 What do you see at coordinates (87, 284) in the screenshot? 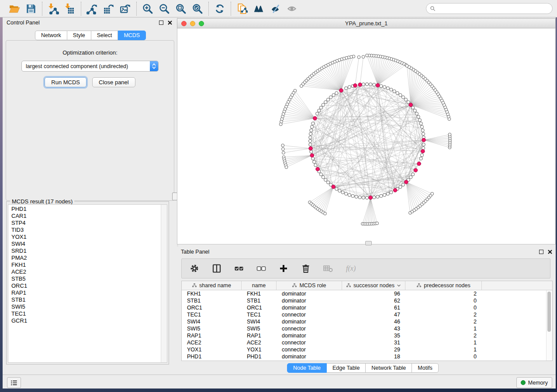
I see `mcds-result-list: PHD1CAR1STP4TID3YOX1SWI4SRD1PMA2FKH1ACE2…` at bounding box center [87, 284].